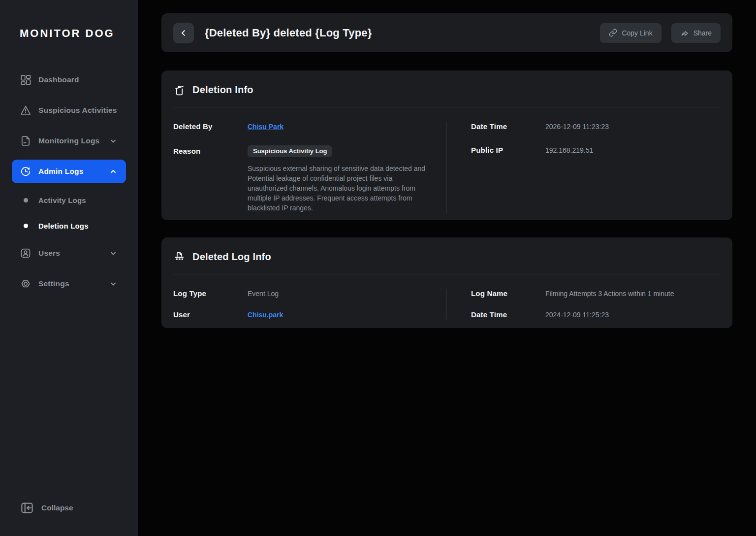 The width and height of the screenshot is (756, 536). I want to click on sidebar-item-users: Users, so click(69, 253).